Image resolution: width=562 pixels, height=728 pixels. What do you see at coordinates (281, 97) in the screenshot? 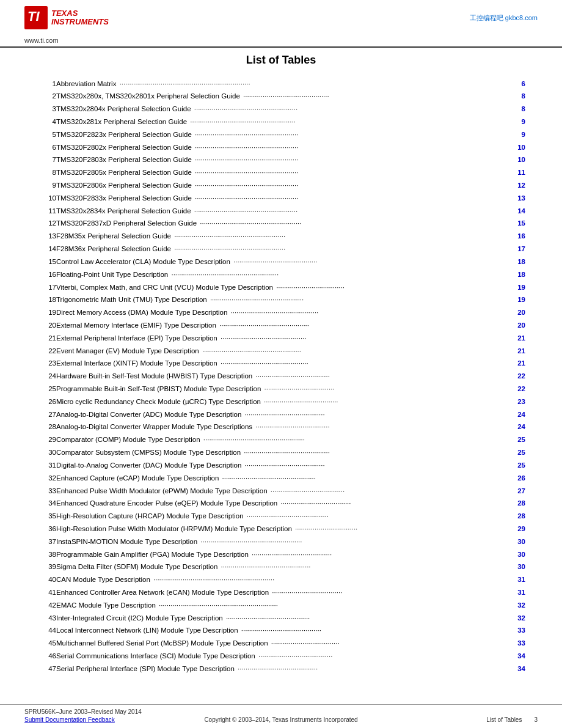
I see `toc-row: 2 TMS320x280x, TMS320x2801x Peripheral S…` at bounding box center [281, 97].